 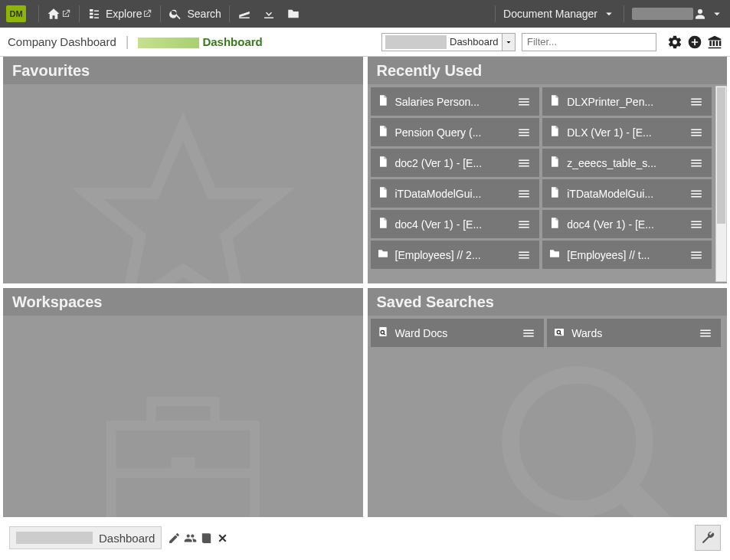 What do you see at coordinates (16, 14) in the screenshot?
I see `app-logo: DM` at bounding box center [16, 14].